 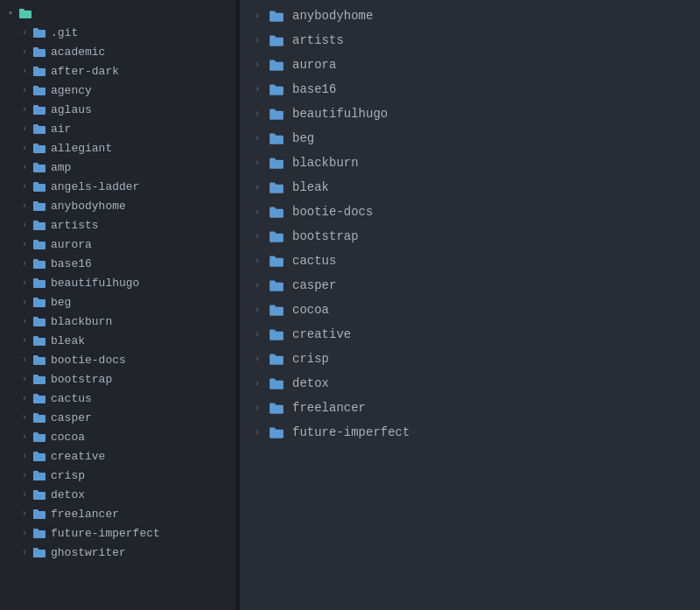 What do you see at coordinates (117, 475) in the screenshot?
I see `tree-item: crisp` at bounding box center [117, 475].